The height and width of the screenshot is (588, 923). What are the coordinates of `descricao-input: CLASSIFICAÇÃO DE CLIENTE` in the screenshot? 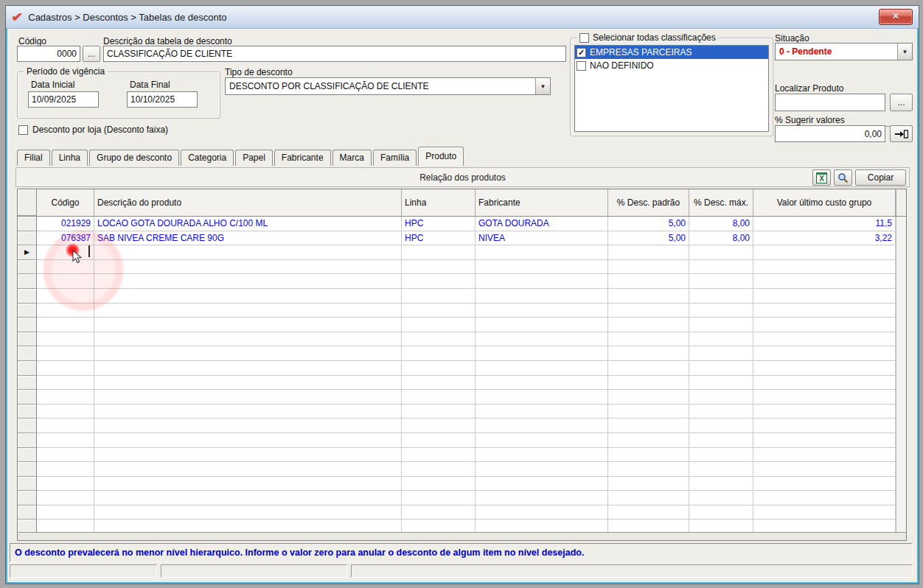 It's located at (335, 54).